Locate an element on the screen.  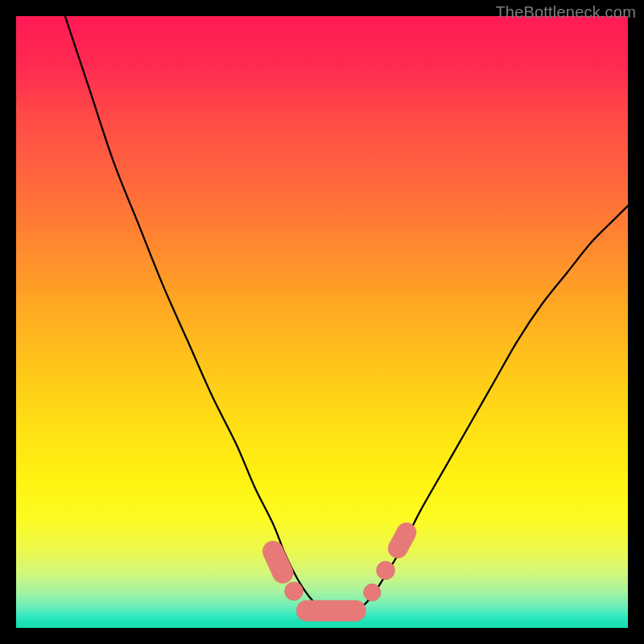
left-upper-capsule is located at coordinates (278, 562).